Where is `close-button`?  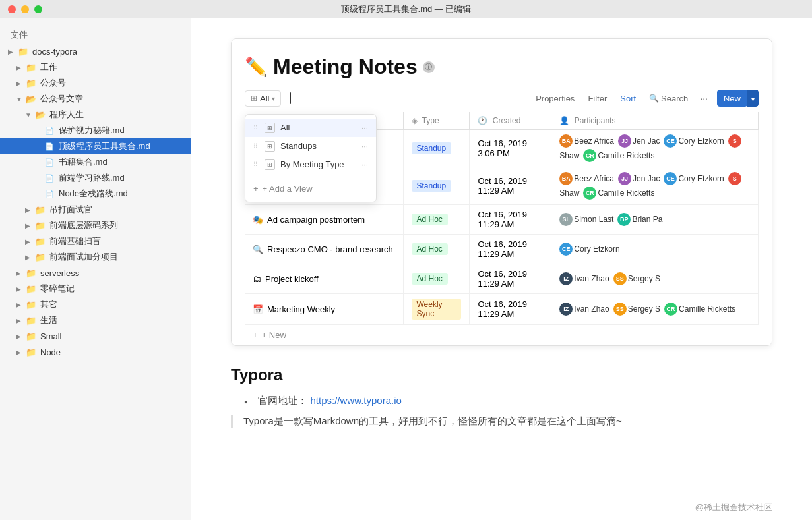
close-button is located at coordinates (12, 9).